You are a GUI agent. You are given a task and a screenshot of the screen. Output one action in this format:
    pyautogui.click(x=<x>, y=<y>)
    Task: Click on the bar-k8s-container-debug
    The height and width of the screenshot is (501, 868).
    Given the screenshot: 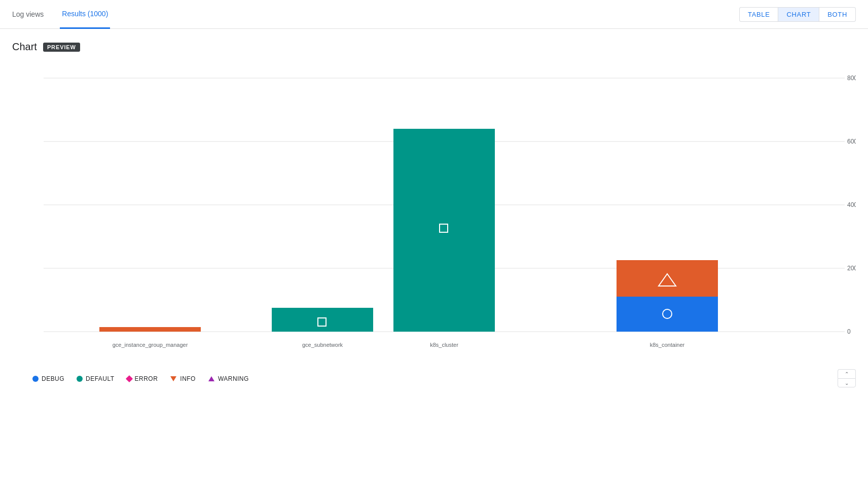 What is the action you would take?
    pyautogui.click(x=667, y=314)
    